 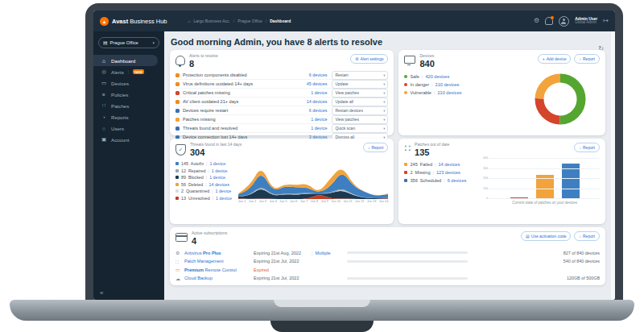 I want to click on action-dropdown: Quick scan, so click(x=360, y=129).